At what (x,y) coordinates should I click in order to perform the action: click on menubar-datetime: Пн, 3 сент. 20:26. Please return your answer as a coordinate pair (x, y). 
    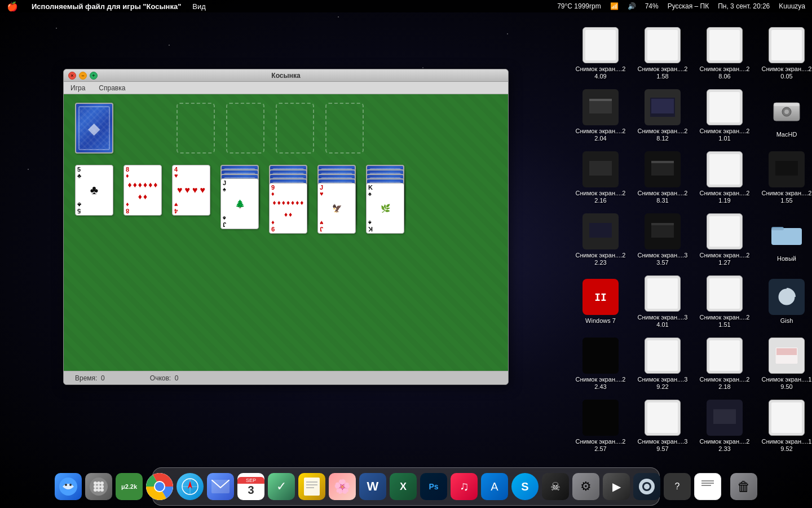
    Looking at the image, I should click on (744, 6).